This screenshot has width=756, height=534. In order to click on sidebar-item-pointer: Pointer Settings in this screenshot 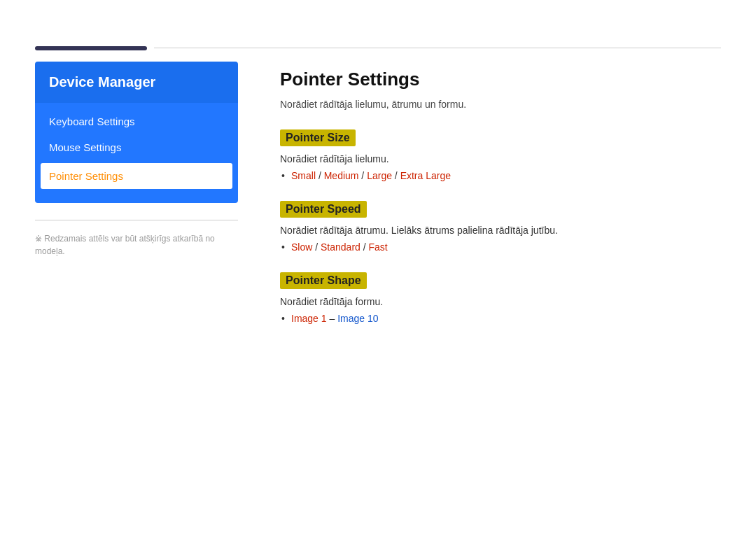, I will do `click(136, 176)`.